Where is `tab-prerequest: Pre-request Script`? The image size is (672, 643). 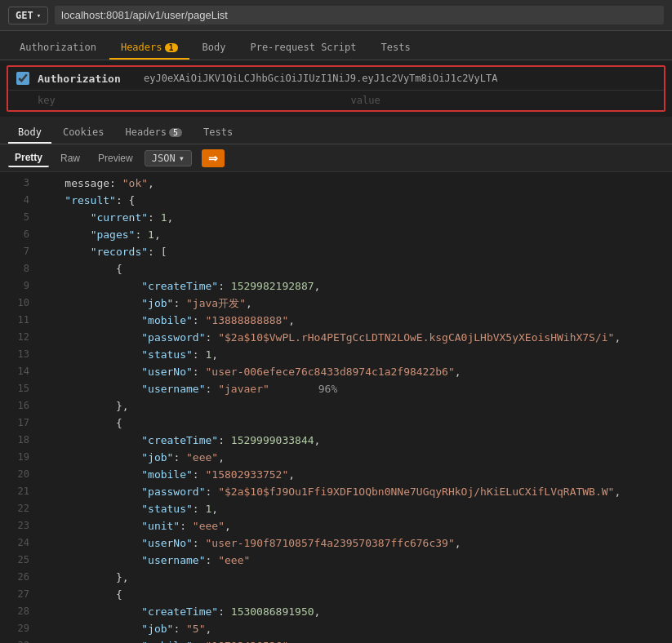
tab-prerequest: Pre-request Script is located at coordinates (303, 48).